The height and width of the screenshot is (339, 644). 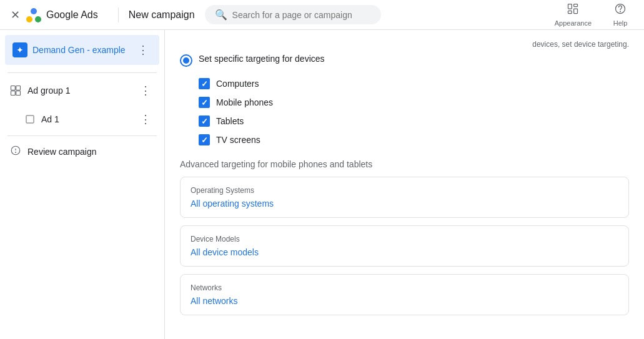 What do you see at coordinates (82, 91) in the screenshot?
I see `sidebar-adgroup: Ad group 1 ⋮` at bounding box center [82, 91].